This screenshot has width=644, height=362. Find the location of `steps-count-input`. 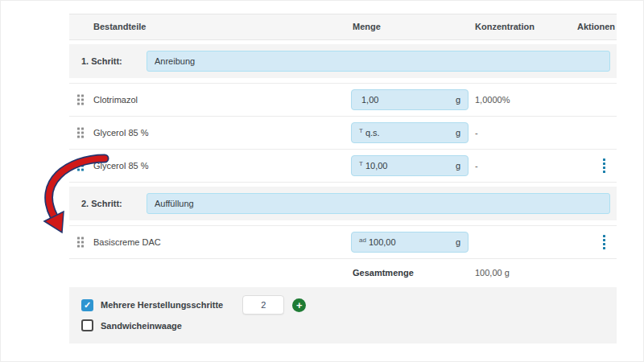

steps-count-input is located at coordinates (263, 305).